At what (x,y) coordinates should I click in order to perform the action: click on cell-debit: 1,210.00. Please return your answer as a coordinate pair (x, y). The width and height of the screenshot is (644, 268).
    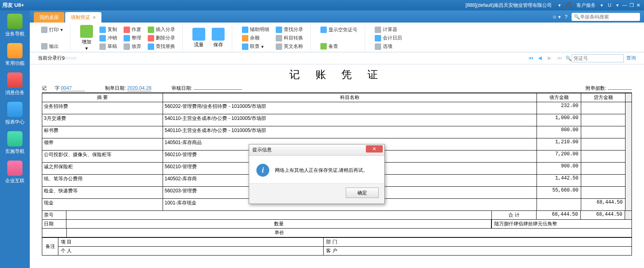
    Looking at the image, I should click on (559, 144).